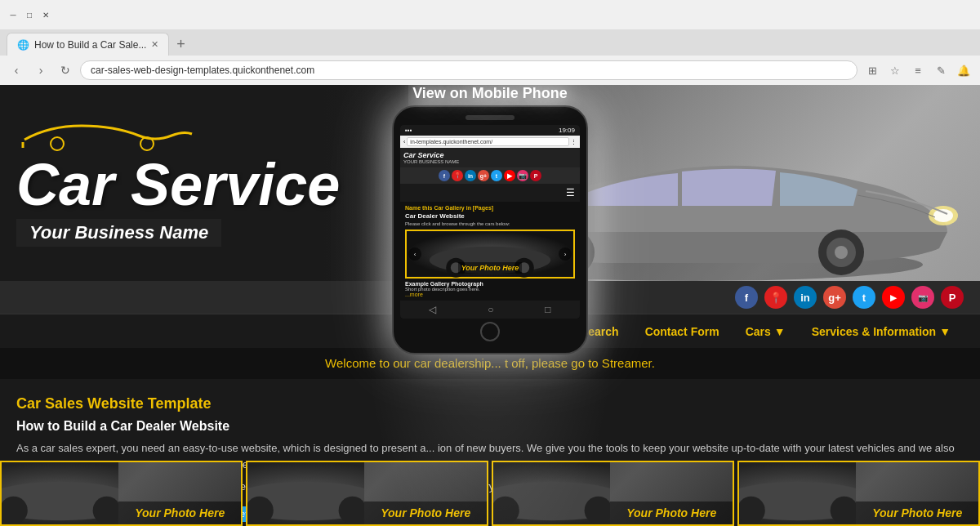 The width and height of the screenshot is (980, 526). Describe the element at coordinates (895, 70) in the screenshot. I see `star-icon: ☆` at that location.